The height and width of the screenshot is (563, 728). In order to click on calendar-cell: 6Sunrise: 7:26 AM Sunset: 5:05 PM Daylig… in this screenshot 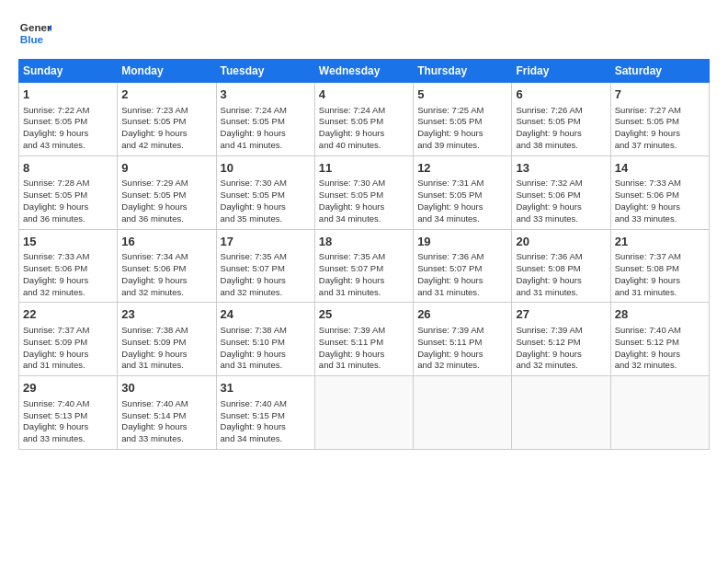, I will do `click(561, 120)`.